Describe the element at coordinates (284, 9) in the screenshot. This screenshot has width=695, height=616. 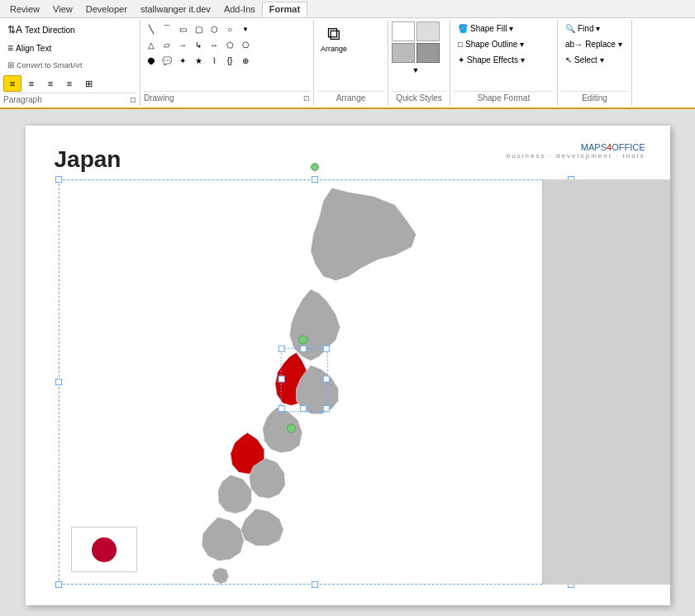
I see `menu-format: Format` at that location.